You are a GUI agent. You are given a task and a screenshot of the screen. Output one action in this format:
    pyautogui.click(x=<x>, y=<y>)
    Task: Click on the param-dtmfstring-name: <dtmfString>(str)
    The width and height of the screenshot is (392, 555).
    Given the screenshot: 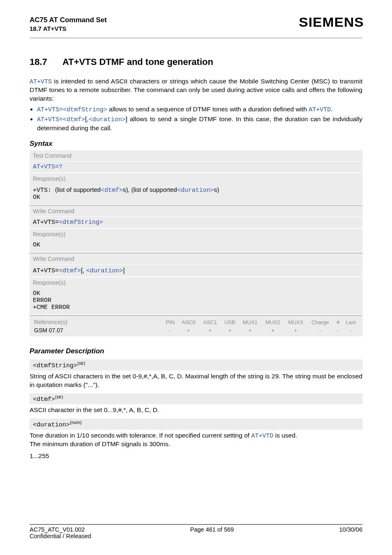 What is the action you would take?
    pyautogui.click(x=196, y=365)
    